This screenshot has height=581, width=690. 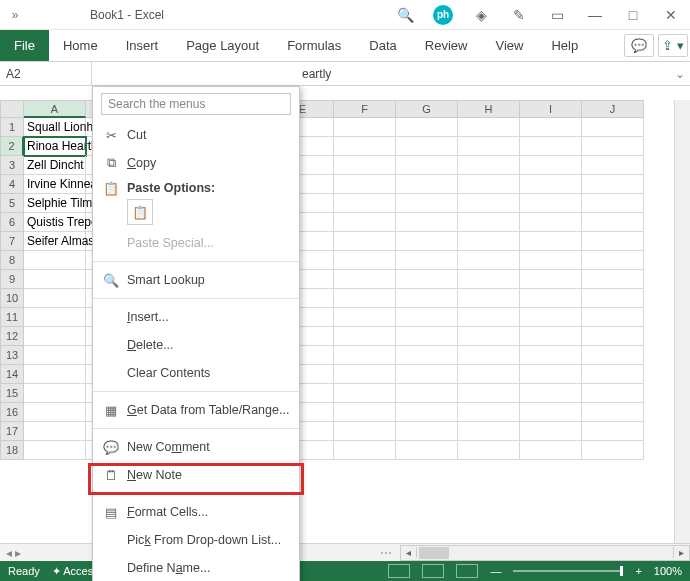 What do you see at coordinates (196, 317) in the screenshot?
I see `menu-insert: Insert...` at bounding box center [196, 317].